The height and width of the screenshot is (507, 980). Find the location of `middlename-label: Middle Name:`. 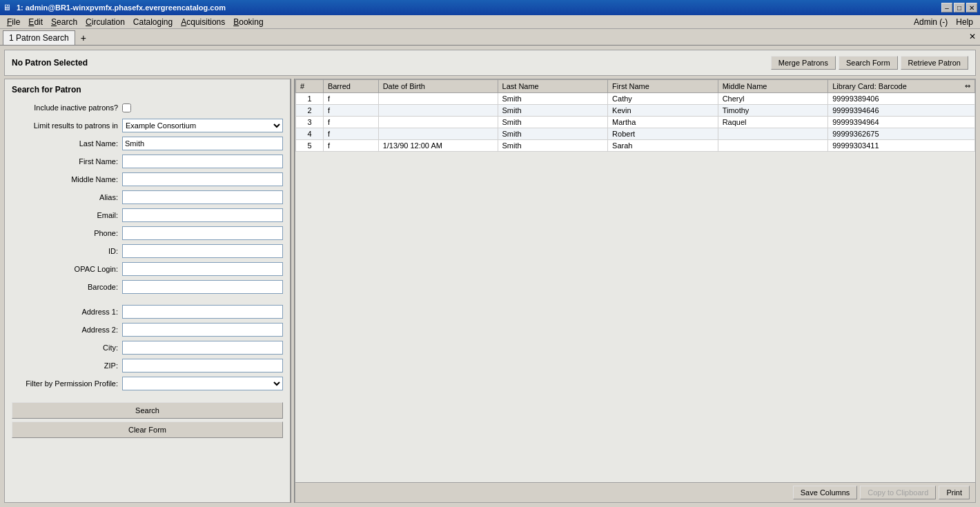

middlename-label: Middle Name: is located at coordinates (67, 179).